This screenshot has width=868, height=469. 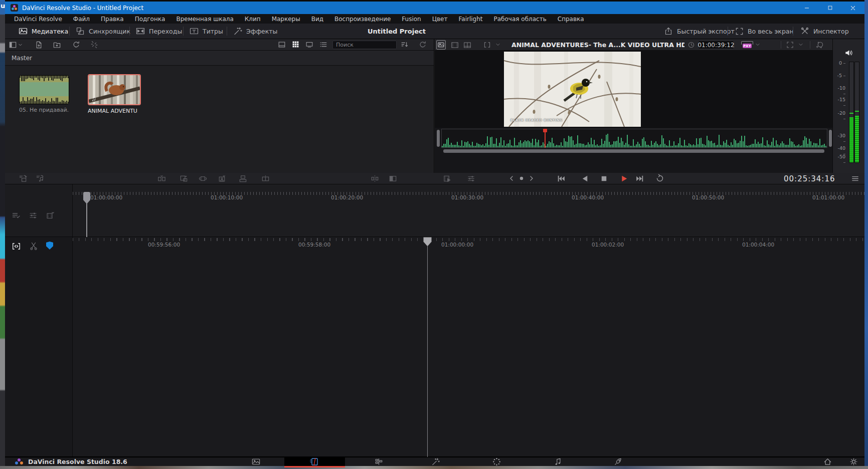 What do you see at coordinates (94, 45) in the screenshot?
I see `unlink-clips-button` at bounding box center [94, 45].